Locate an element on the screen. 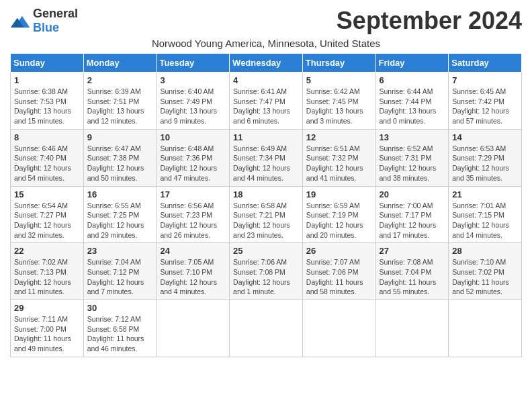 This screenshot has width=532, height=411. day-number: 23 is located at coordinates (120, 251).